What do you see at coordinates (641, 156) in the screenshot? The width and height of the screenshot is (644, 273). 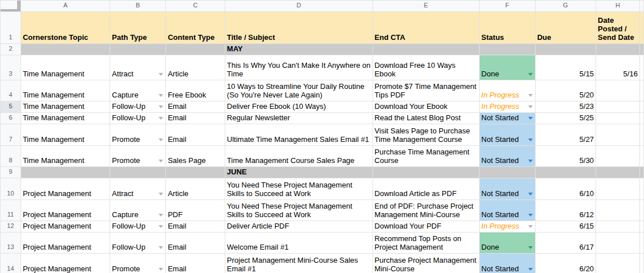 I see `cell-I8` at bounding box center [641, 156].